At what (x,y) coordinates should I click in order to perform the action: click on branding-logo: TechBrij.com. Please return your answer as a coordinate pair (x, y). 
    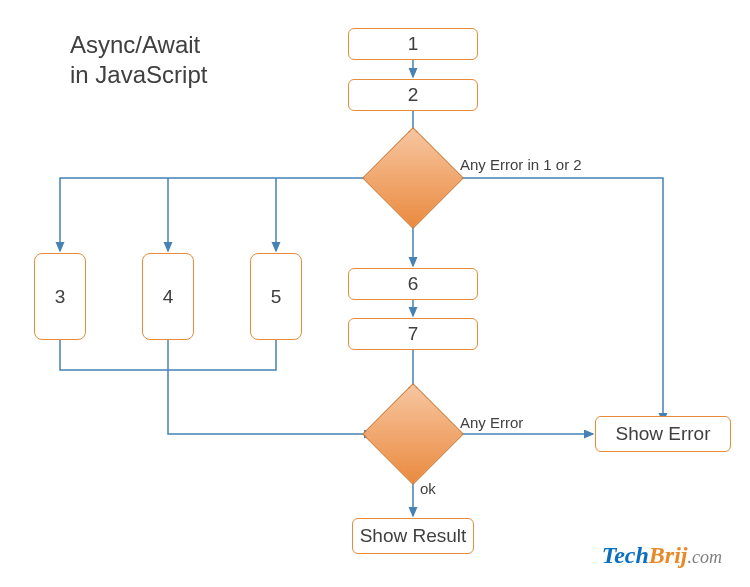
    Looking at the image, I should click on (662, 556).